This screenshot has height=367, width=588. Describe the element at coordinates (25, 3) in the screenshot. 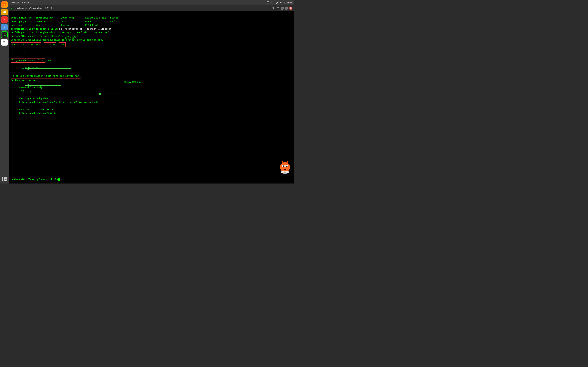

I see `terminal-label: Terminal` at that location.